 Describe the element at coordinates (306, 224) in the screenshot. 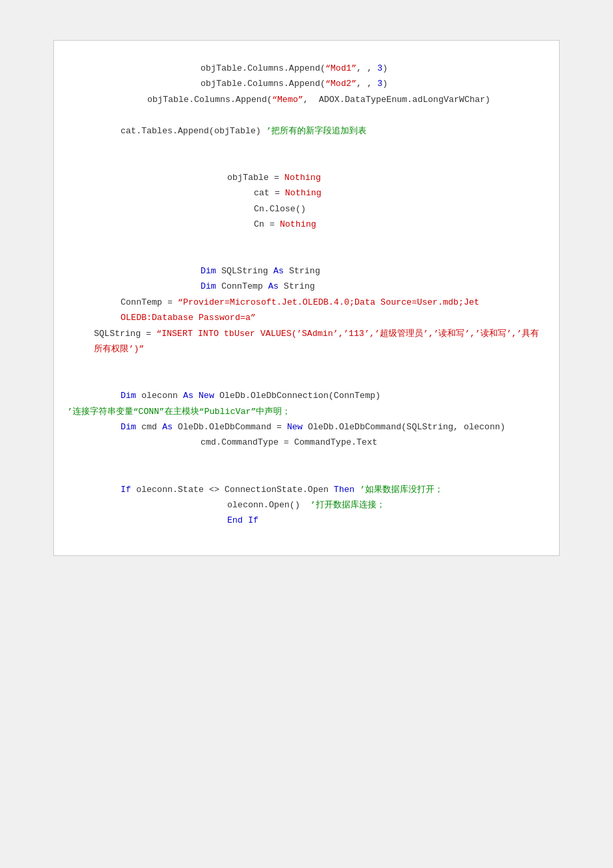

I see `code-line: Cn = Nothing` at that location.